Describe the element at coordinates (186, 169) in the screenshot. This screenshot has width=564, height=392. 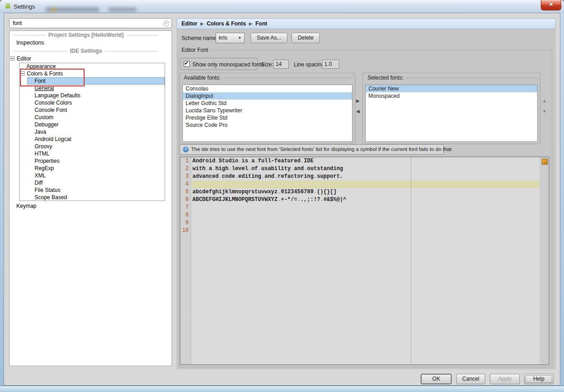
I see `line-number: 2` at that location.